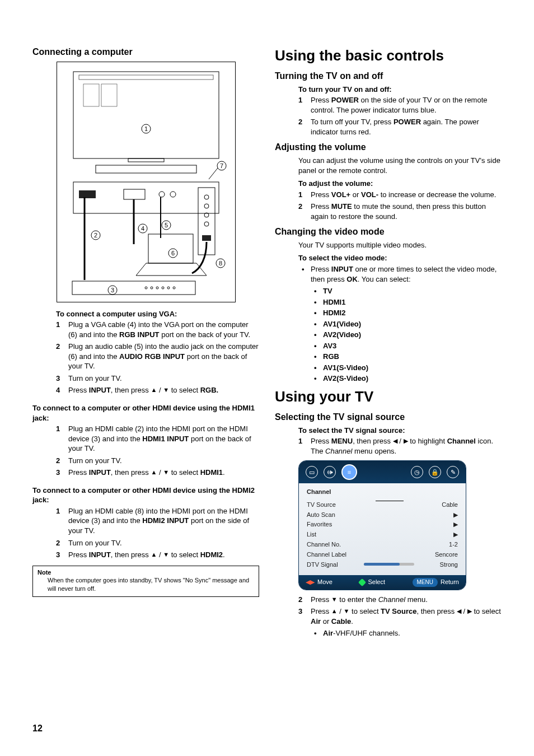 The height and width of the screenshot is (756, 534). Describe the element at coordinates (406, 335) in the screenshot. I see `videomode-options: TV HDMI1 HDMI2 AV1(Video) AV2(Video) AV3…` at that location.